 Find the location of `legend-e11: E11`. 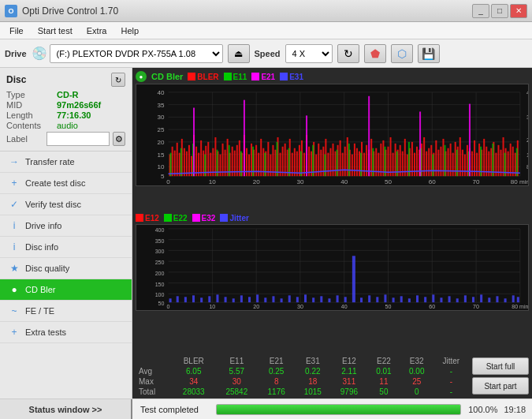

legend-e11: E11 is located at coordinates (236, 77).